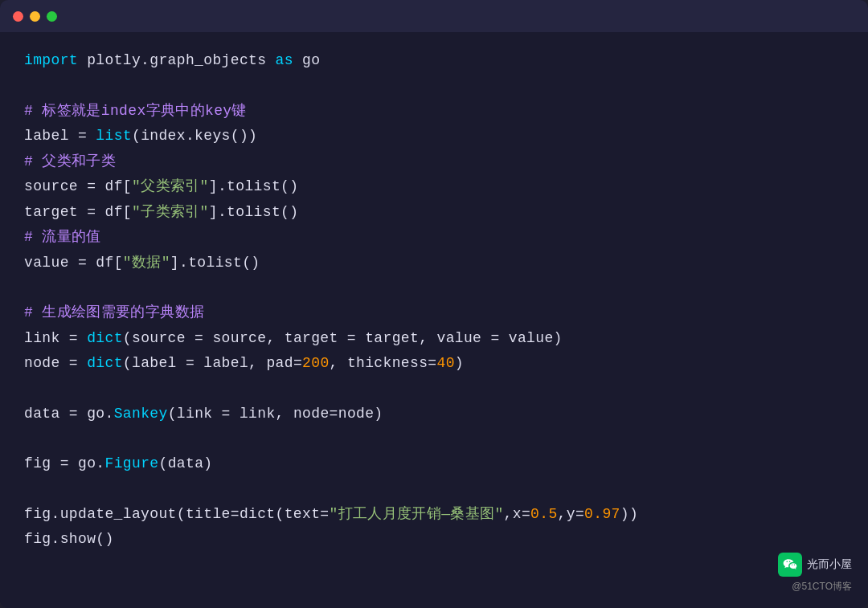 The height and width of the screenshot is (608, 868). I want to click on code-line: # 标签就是index字典中的key键, so click(434, 112).